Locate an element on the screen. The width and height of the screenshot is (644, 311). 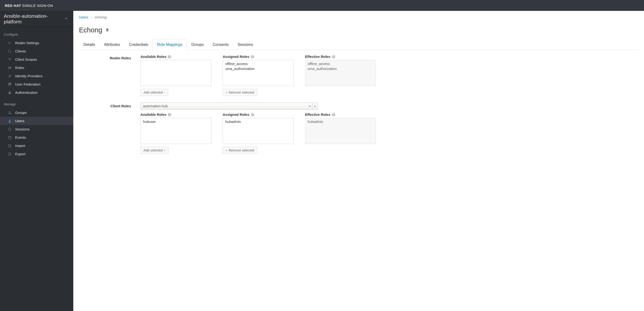
list-icon is located at coordinates (10, 68).